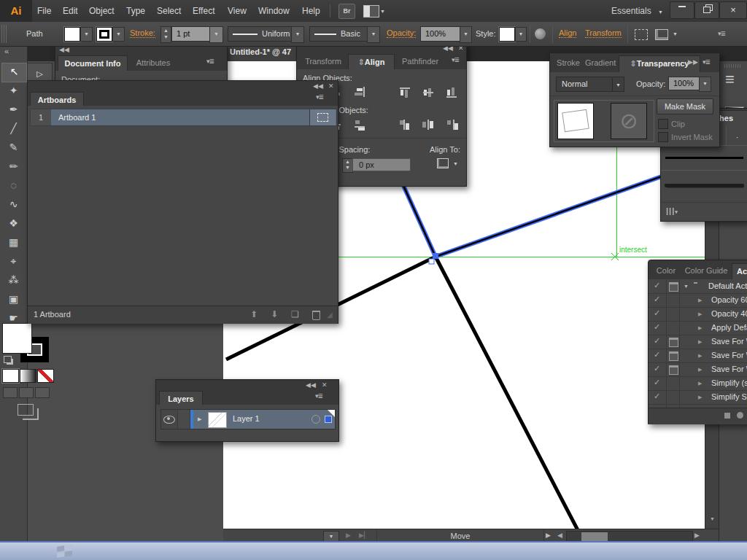 The width and height of the screenshot is (747, 560). I want to click on collapse-panel-icon: «, so click(7, 51).